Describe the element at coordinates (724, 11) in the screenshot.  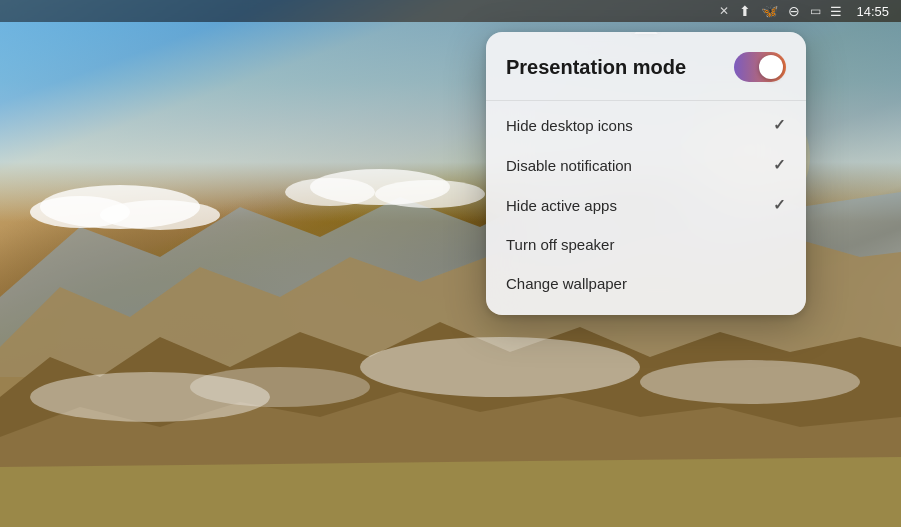
I see `wifi-off-icon: ✕` at that location.